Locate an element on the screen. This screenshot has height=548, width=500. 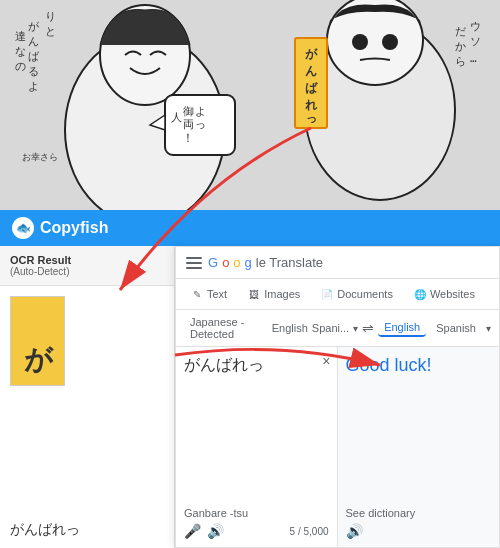
translate-nav: ✎ Text 🖼 Images 📄 Documents 🌐 Websites is located at coordinates (338, 294).